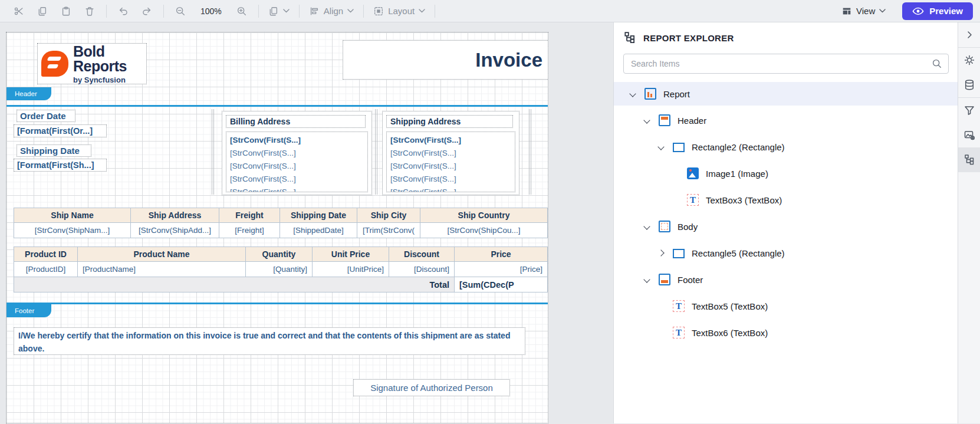 This screenshot has width=980, height=424. Describe the element at coordinates (484, 231) in the screenshot. I see `table-cell: [StrConv(ShipCou...]` at that location.